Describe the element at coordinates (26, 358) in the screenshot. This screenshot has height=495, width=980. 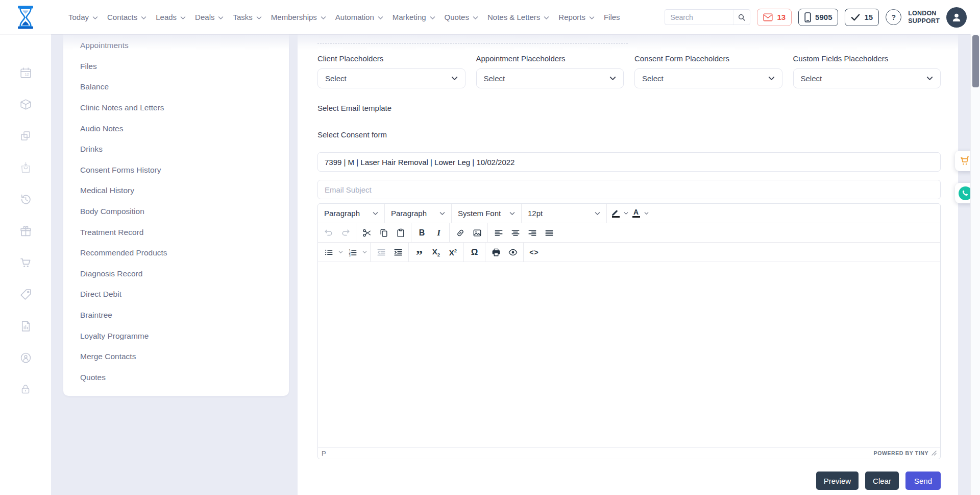
I see `user-sync-icon` at that location.